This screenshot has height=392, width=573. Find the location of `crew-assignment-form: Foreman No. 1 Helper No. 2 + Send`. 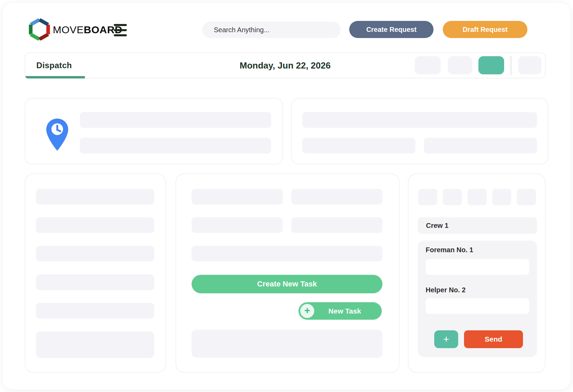

crew-assignment-form: Foreman No. 1 Helper No. 2 + Send is located at coordinates (477, 299).